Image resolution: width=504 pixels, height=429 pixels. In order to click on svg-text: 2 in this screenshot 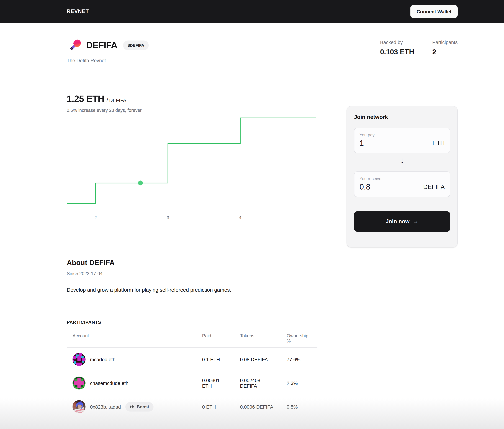, I will do `click(96, 218)`.